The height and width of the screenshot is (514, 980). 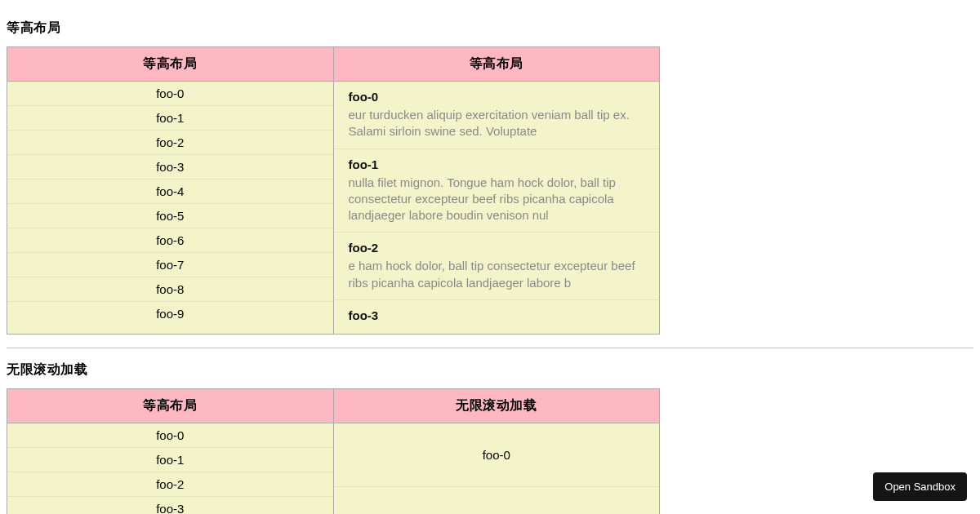 What do you see at coordinates (497, 199) in the screenshot?
I see `item-description: nulla filet mignon. Tongue ham hock dolo…` at bounding box center [497, 199].